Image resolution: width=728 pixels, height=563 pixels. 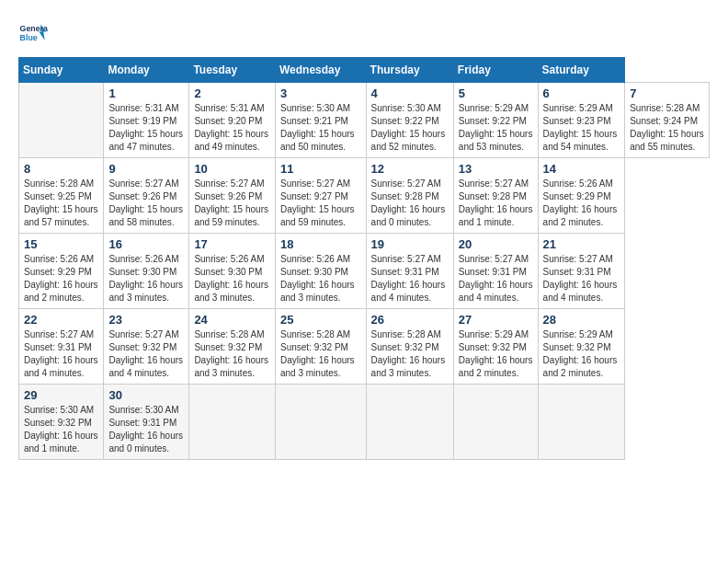 I want to click on day-cell-13: 13 Sunrise: 5:27 AM Sunset: 9:28 PM Dayl…, so click(x=495, y=196).